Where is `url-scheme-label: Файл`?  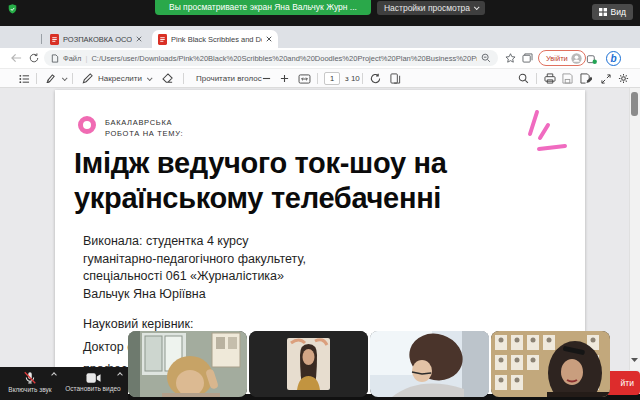 url-scheme-label: Файл is located at coordinates (72, 58).